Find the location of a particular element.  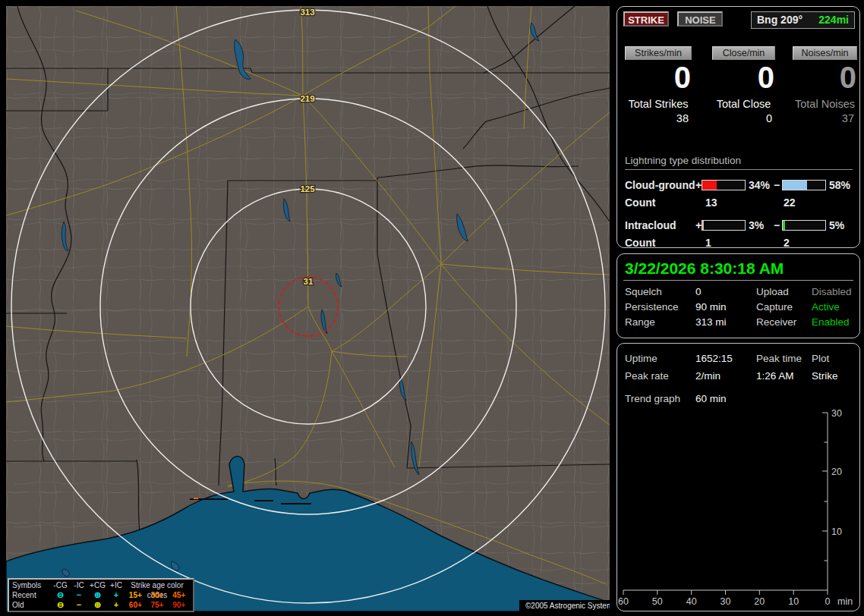

old-pos-cg-icon: ⊕ is located at coordinates (97, 605).